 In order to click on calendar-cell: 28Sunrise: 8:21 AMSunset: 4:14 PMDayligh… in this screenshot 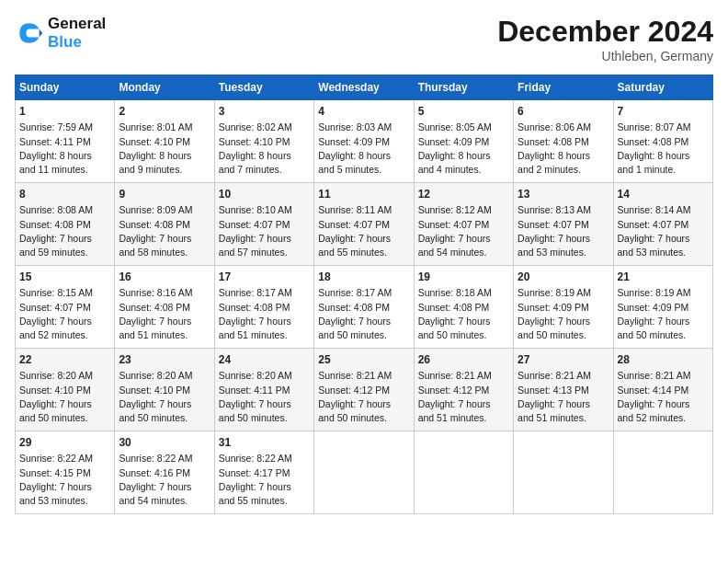, I will do `click(663, 390)`.